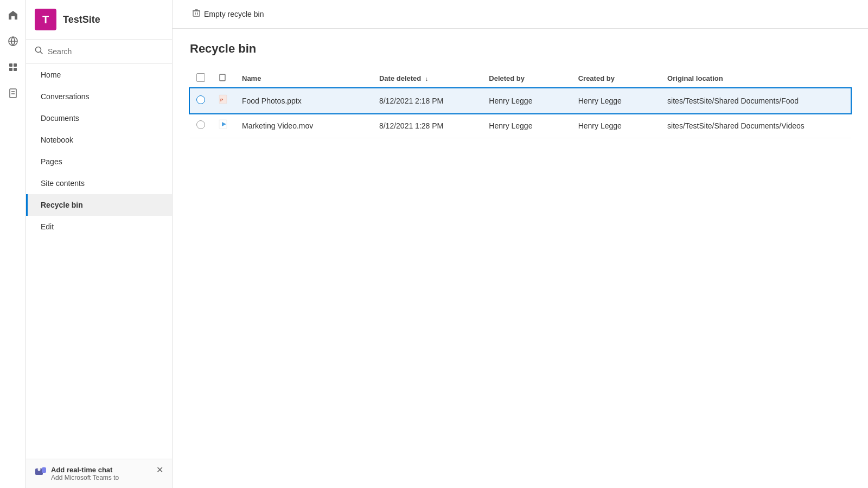 The width and height of the screenshot is (868, 488). I want to click on search-box: Search, so click(99, 52).